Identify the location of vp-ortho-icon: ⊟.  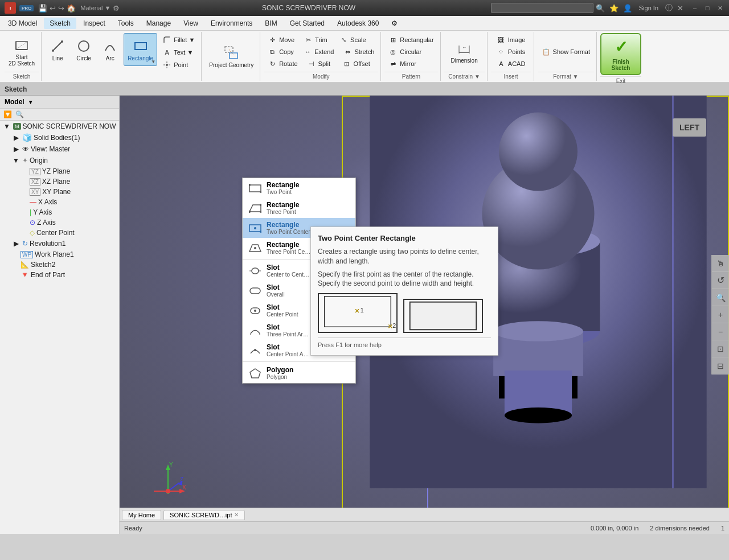
(720, 366).